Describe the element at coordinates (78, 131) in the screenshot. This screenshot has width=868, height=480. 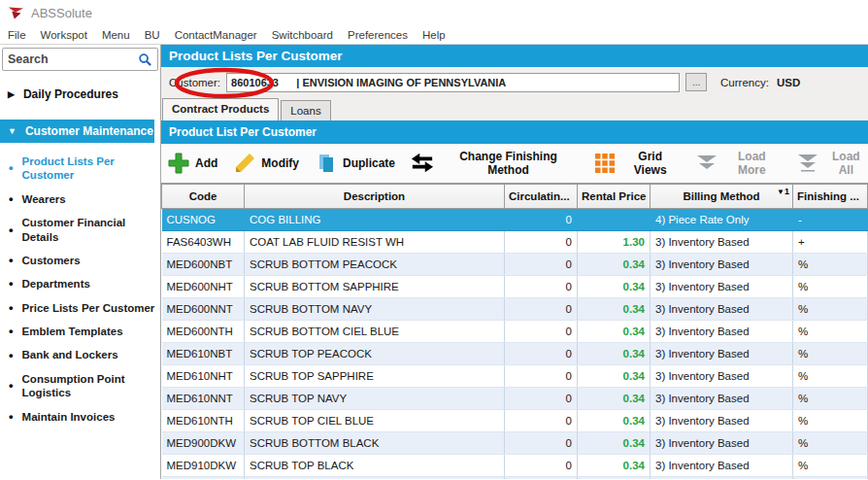
I see `sidebar-section-customer-maintenance: ▼ Customer Maintenance` at that location.